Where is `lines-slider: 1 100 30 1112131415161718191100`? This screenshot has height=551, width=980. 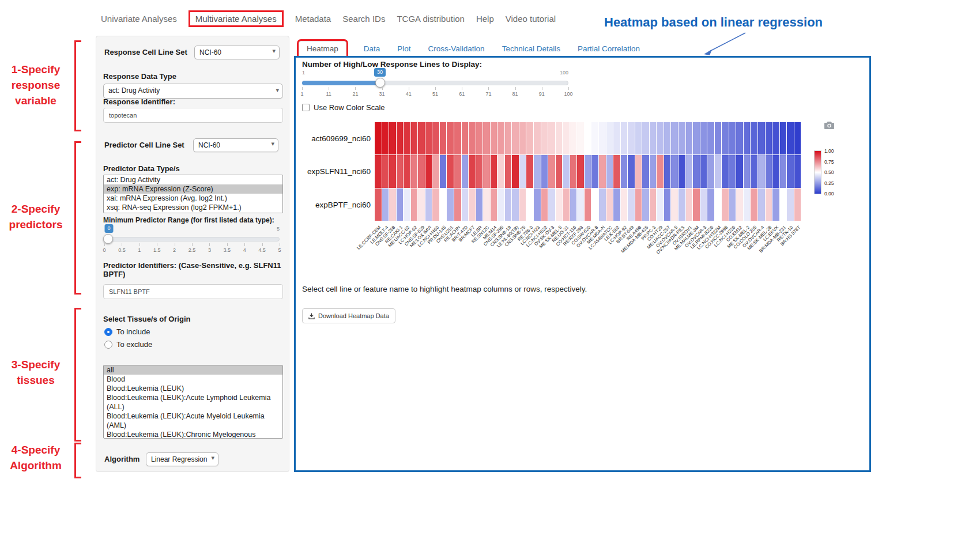
lines-slider: 1 100 30 1112131415161718191100 is located at coordinates (435, 85).